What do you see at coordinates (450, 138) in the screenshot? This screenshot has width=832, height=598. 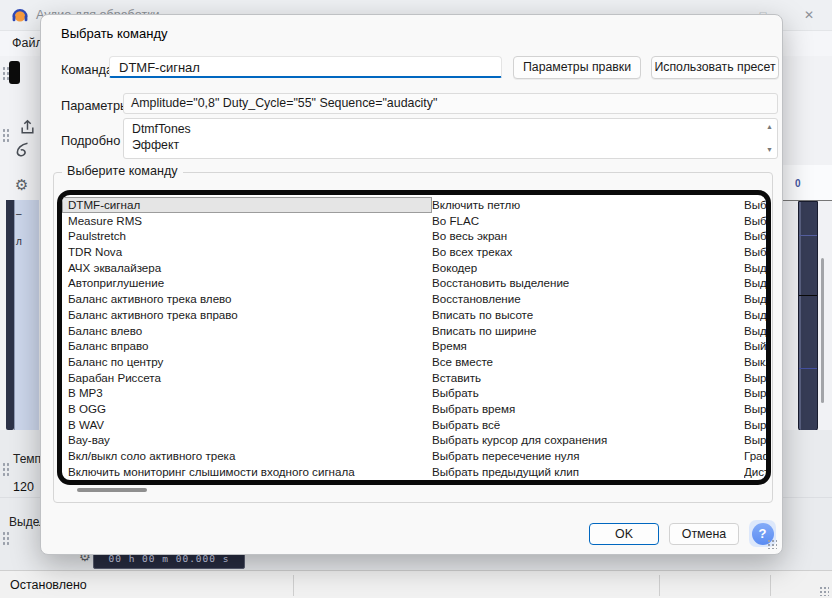 I see `details-box: DtmfTones Эффект ▲ ▼` at bounding box center [450, 138].